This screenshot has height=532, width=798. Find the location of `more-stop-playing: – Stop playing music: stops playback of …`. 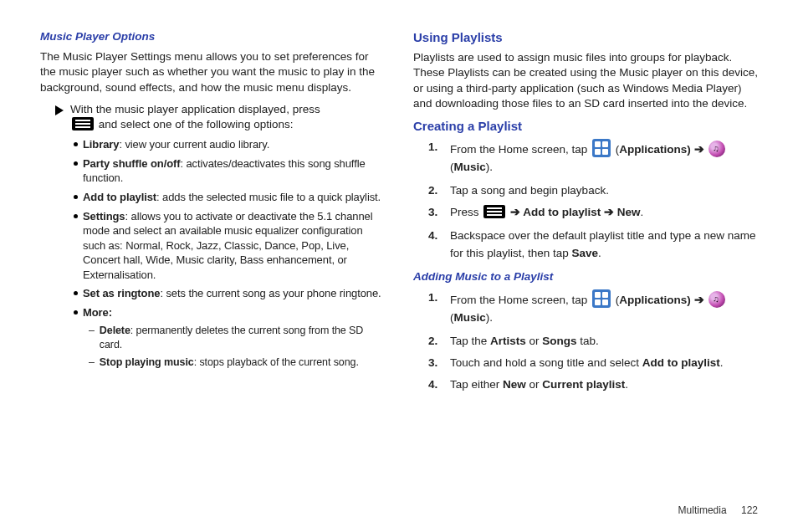

more-stop-playing: – Stop playing music: stops playback of … is located at coordinates (237, 363).